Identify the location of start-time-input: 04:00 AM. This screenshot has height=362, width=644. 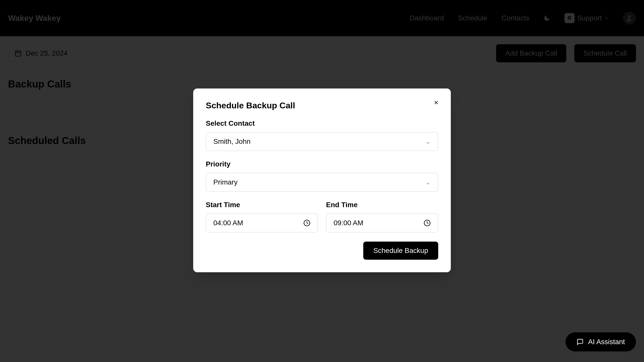
(262, 223).